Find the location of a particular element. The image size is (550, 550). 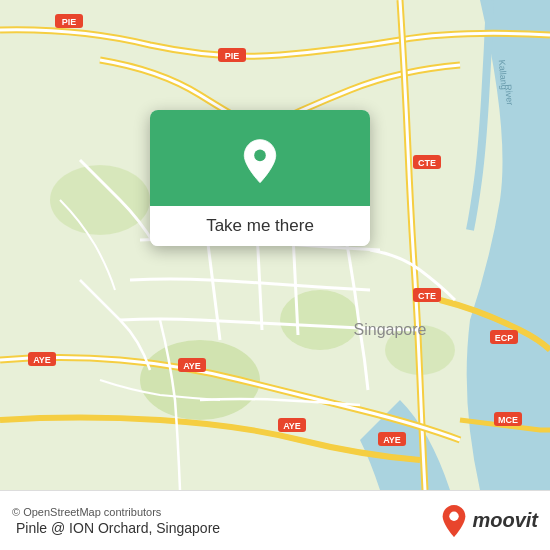

bottom-bar: © OpenStreetMap contributors Pinle @ ION… is located at coordinates (275, 520).